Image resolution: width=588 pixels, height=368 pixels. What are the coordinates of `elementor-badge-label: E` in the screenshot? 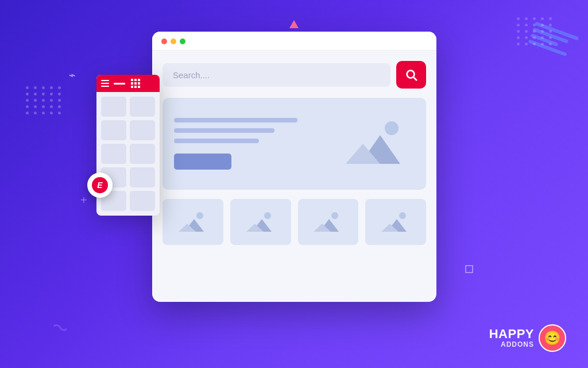 It's located at (100, 185).